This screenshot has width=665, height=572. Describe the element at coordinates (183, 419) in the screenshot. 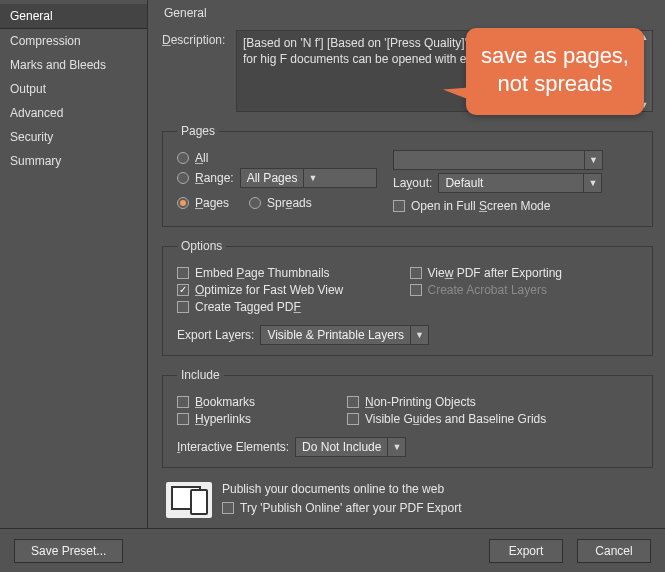

I see `check-hyperlinks` at that location.